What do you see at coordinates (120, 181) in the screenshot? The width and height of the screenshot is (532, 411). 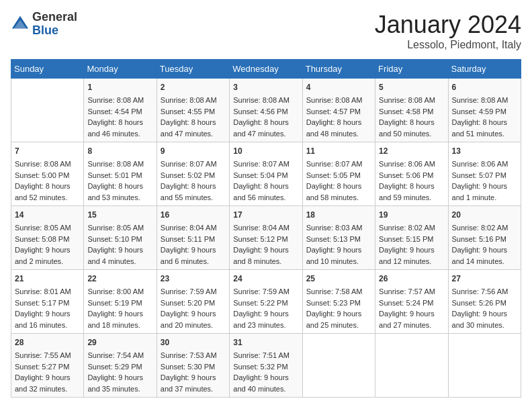 I see `day-info: Sunrise: 8:08 AM Sunset: 5:01 PM Dayligh…` at bounding box center [120, 181].